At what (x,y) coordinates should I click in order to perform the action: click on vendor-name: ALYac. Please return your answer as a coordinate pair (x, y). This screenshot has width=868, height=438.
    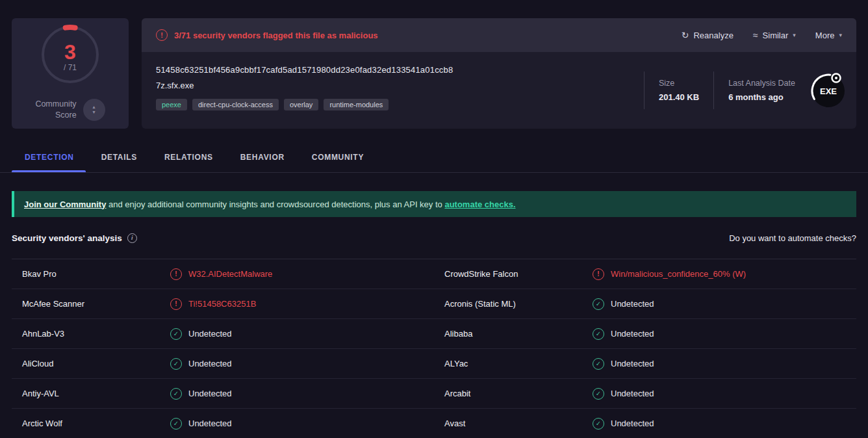
    Looking at the image, I should click on (518, 364).